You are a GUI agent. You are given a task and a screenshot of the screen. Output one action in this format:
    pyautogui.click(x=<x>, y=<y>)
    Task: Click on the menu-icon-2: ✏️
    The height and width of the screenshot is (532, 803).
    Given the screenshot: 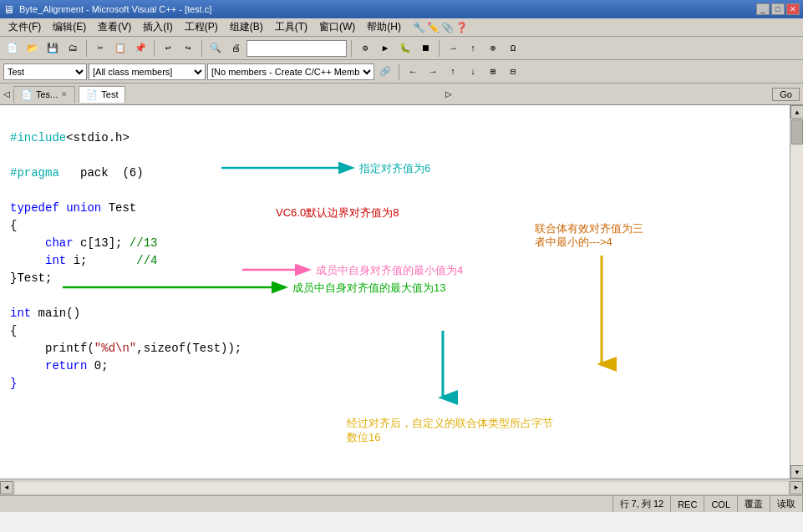 What is the action you would take?
    pyautogui.click(x=433, y=28)
    